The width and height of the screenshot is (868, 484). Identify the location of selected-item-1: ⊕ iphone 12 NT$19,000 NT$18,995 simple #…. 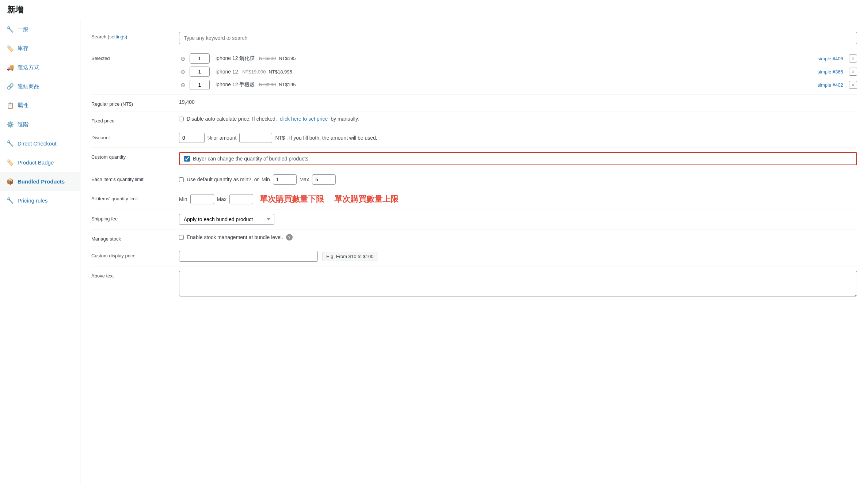
(518, 72).